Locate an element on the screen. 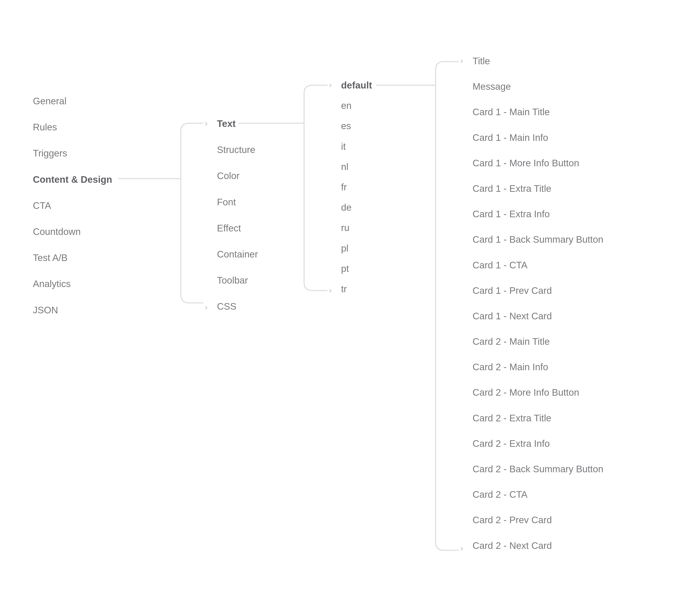  nav-item: Color is located at coordinates (237, 176).